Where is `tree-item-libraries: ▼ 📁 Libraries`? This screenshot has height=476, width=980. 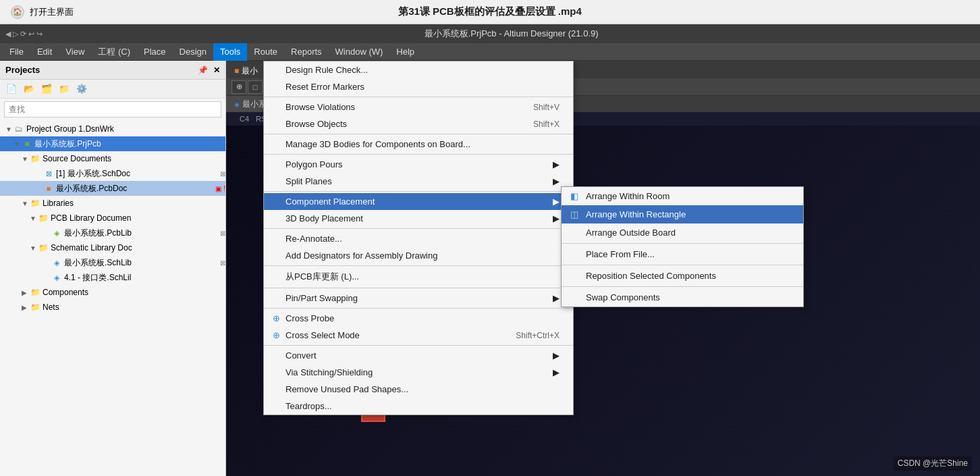
tree-item-libraries: ▼ 📁 Libraries is located at coordinates (113, 203).